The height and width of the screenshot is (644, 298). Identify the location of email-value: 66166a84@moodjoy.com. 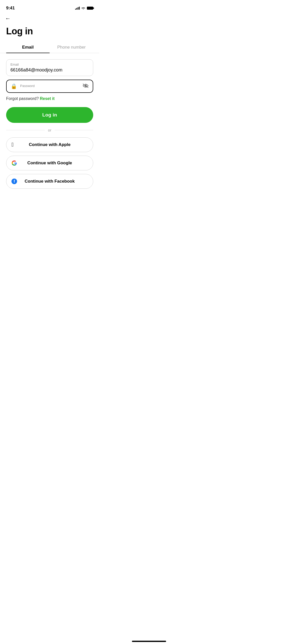
(50, 70).